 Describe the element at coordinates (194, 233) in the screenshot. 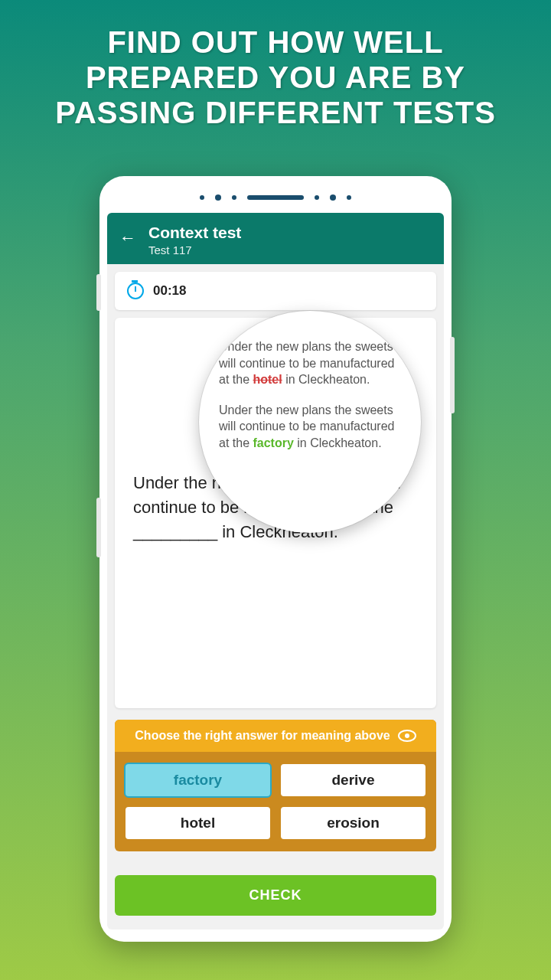

I see `header-title: Context test` at that location.